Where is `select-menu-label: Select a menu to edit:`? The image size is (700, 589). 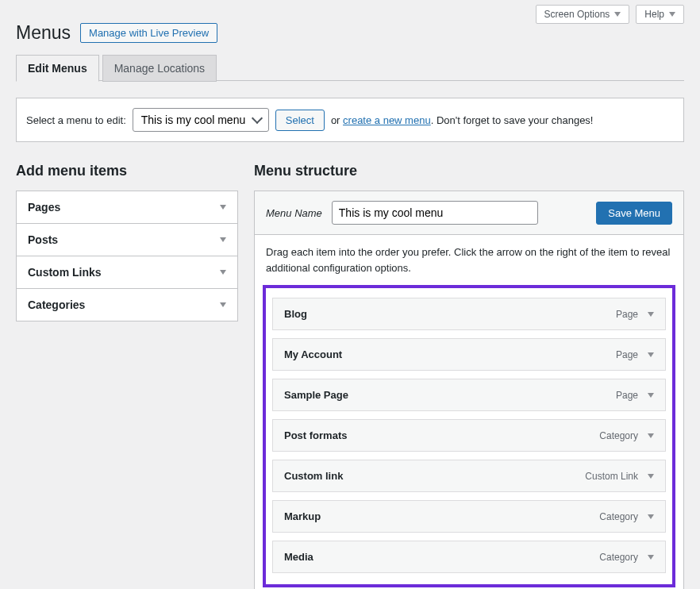 select-menu-label: Select a menu to edit: is located at coordinates (76, 121).